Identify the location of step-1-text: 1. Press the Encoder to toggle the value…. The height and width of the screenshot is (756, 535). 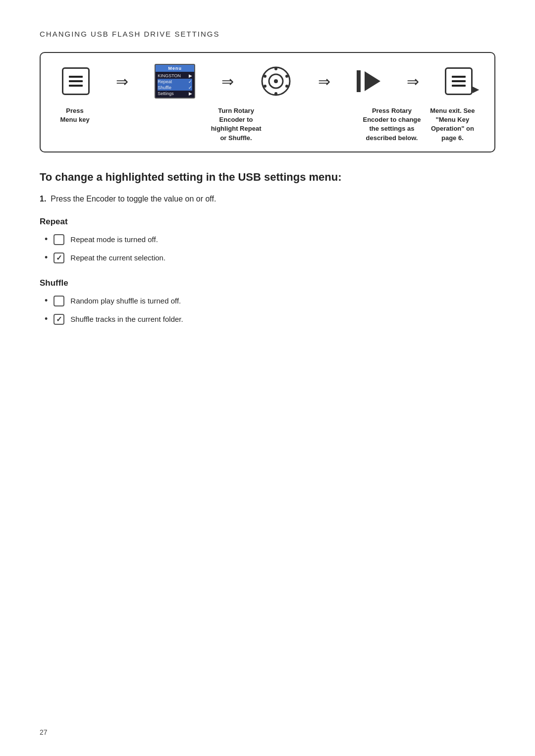
(268, 199).